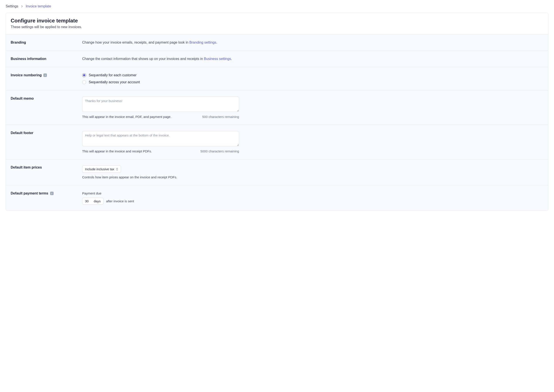 This screenshot has height=392, width=554. What do you see at coordinates (46, 133) in the screenshot?
I see `section-label-footer: Default footer` at bounding box center [46, 133].